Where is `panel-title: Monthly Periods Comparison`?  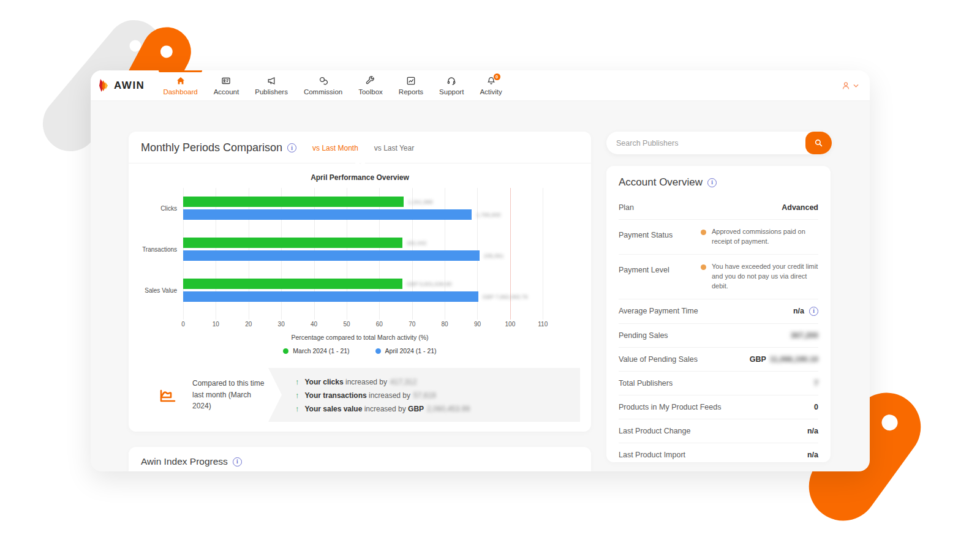 panel-title: Monthly Periods Comparison is located at coordinates (212, 148).